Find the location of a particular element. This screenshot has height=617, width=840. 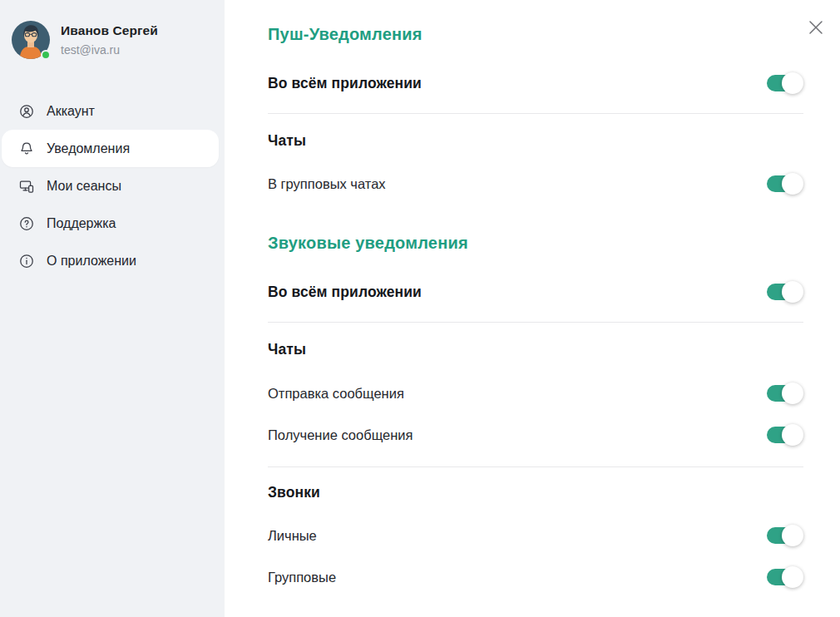

toggle-receive-message is located at coordinates (784, 435).